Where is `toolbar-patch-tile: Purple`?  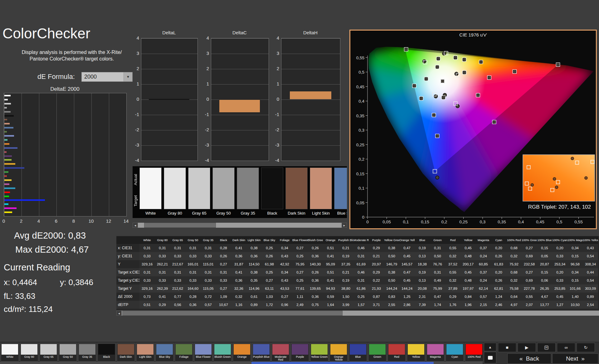 toolbar-patch-tile: Purple is located at coordinates (300, 352).